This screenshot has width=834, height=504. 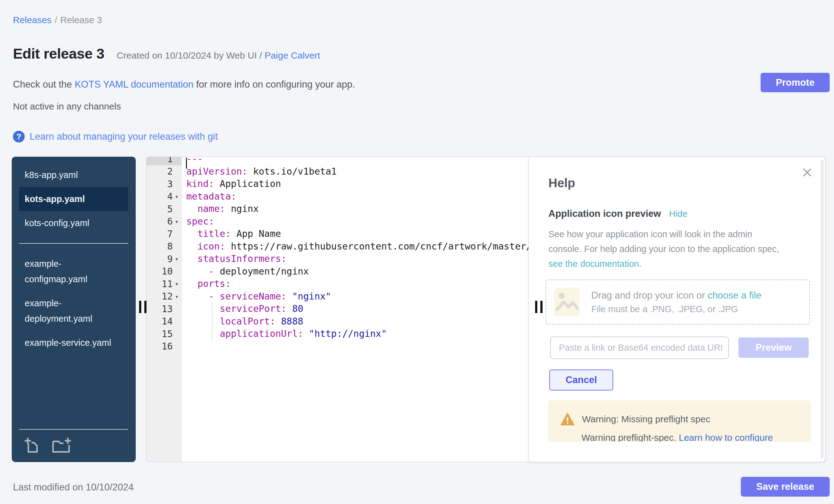 What do you see at coordinates (164, 172) in the screenshot?
I see `gutter-line: 2` at bounding box center [164, 172].